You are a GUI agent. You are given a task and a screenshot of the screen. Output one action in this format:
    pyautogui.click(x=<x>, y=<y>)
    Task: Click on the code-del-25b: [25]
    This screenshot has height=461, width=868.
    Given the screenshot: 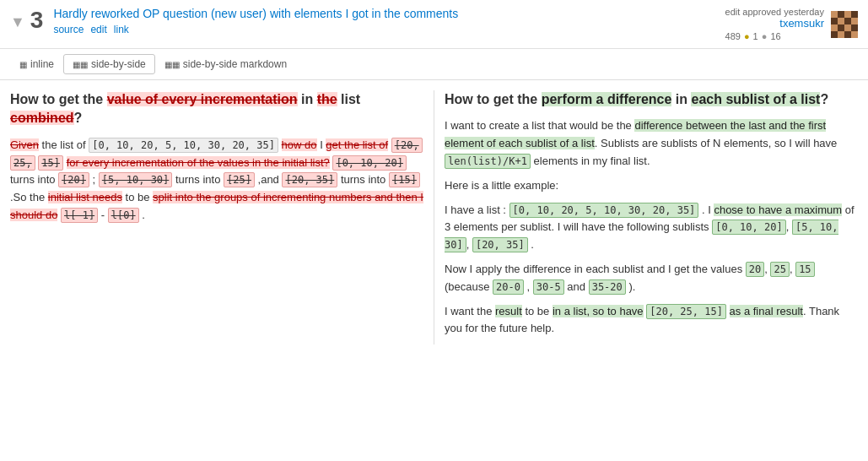 What is the action you would take?
    pyautogui.click(x=240, y=180)
    